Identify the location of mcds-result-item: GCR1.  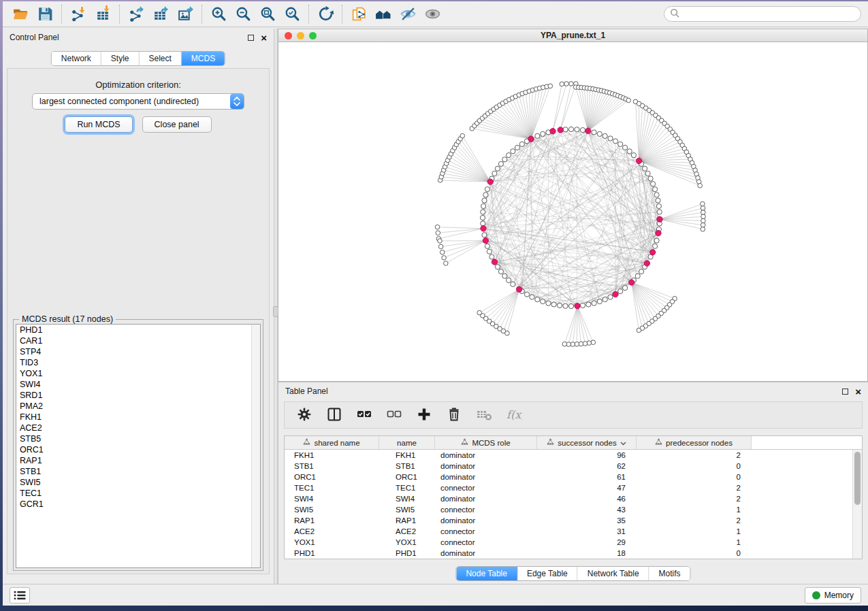
(138, 504).